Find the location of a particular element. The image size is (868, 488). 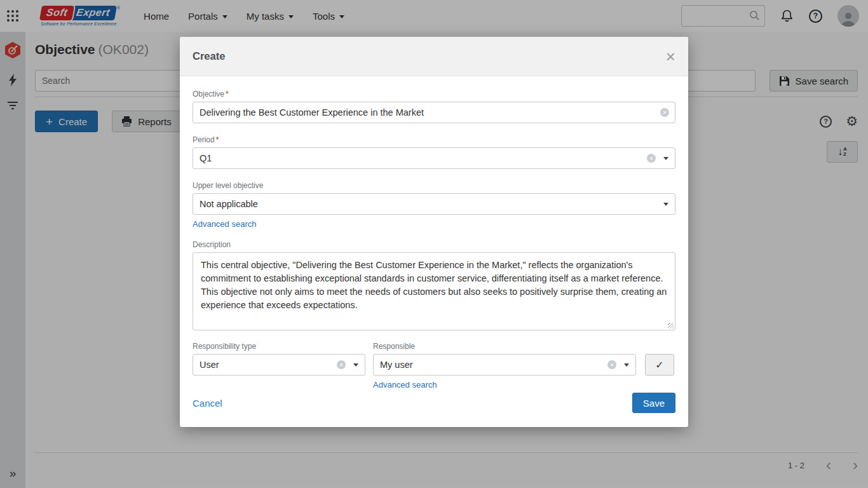

save-label: Save is located at coordinates (654, 403).